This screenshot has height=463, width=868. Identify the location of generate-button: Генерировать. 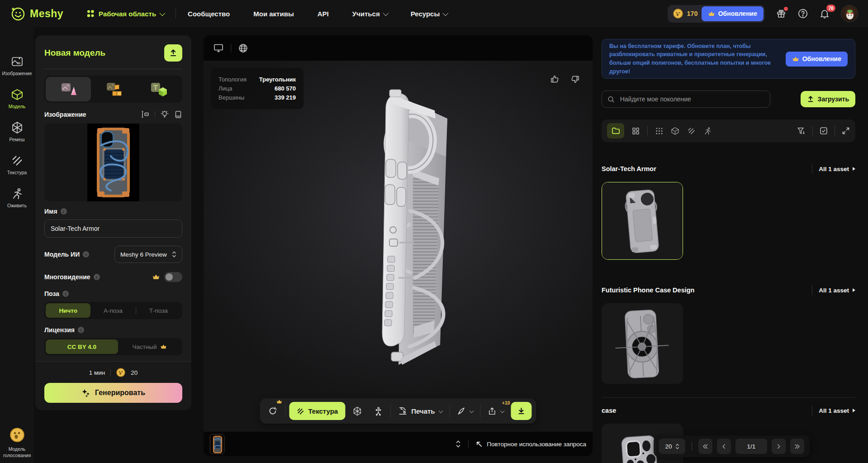
(113, 393).